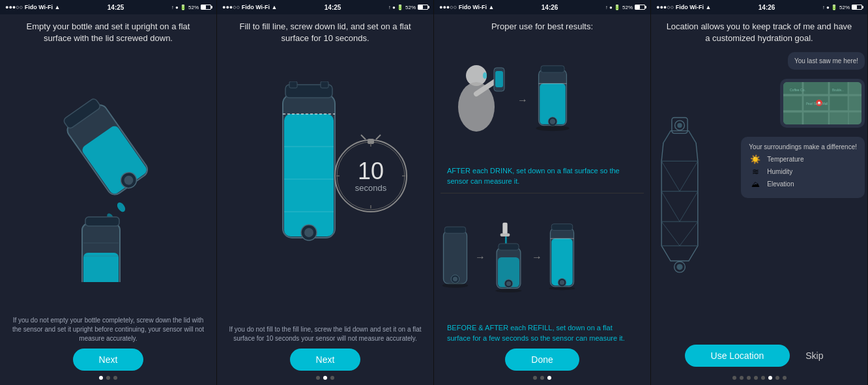 The height and width of the screenshot is (385, 868). I want to click on surr-label-humidity: Humidity, so click(779, 172).